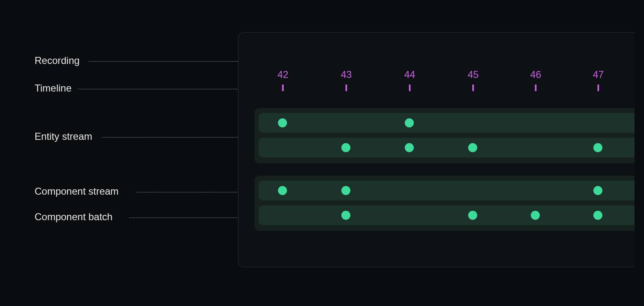  Describe the element at coordinates (536, 75) in the screenshot. I see `tick-label-46: 46` at that location.